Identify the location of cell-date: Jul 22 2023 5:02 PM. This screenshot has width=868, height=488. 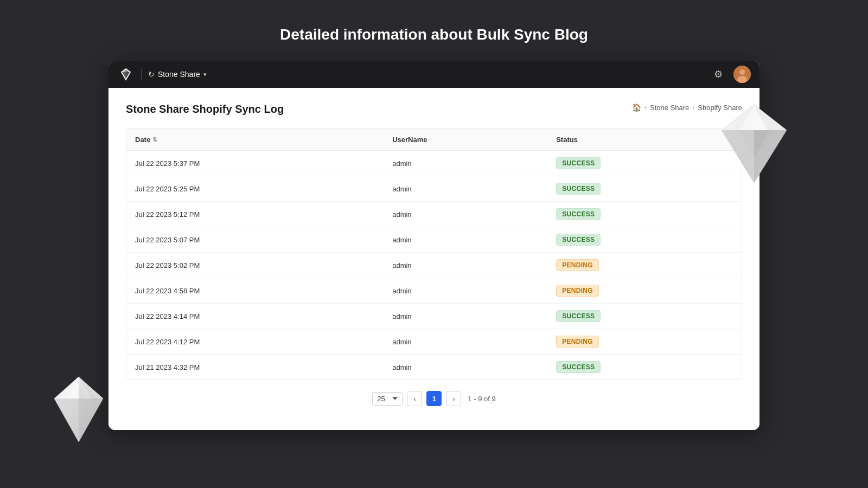
(255, 266).